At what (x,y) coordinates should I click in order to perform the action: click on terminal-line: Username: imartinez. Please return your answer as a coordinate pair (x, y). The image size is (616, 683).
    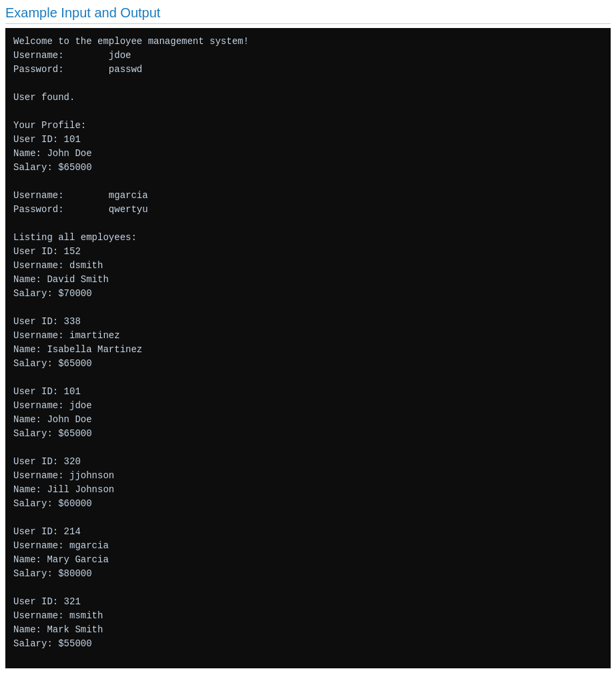
    Looking at the image, I should click on (308, 336).